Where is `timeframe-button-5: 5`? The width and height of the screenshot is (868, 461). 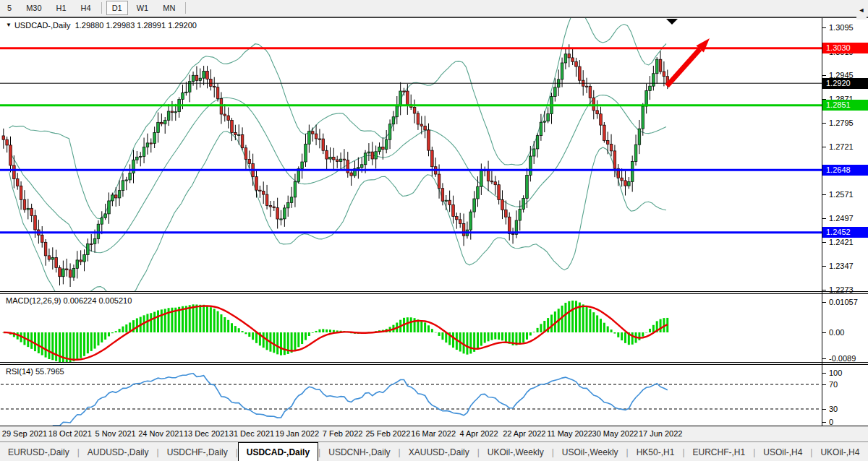 timeframe-button-5: 5 is located at coordinates (9, 8).